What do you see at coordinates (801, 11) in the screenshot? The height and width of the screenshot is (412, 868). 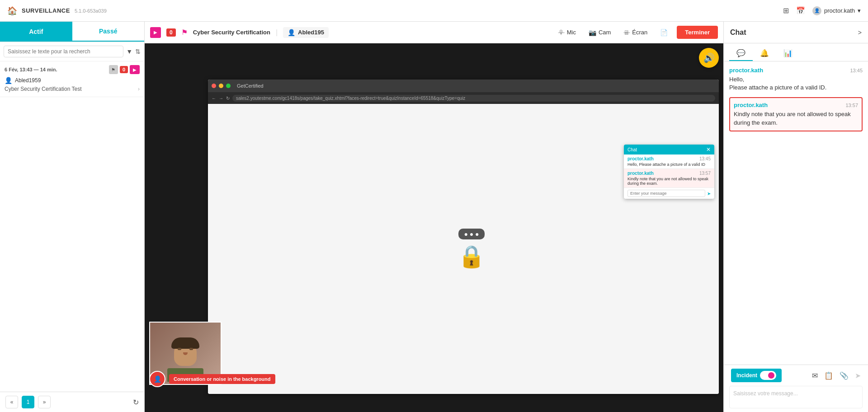 I see `calendar-icon: 📅` at bounding box center [801, 11].